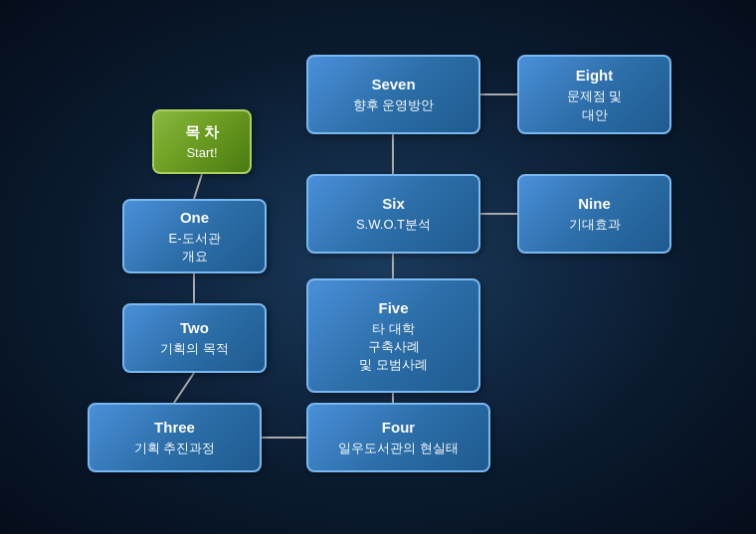  I want to click on one-title: One, so click(195, 217).